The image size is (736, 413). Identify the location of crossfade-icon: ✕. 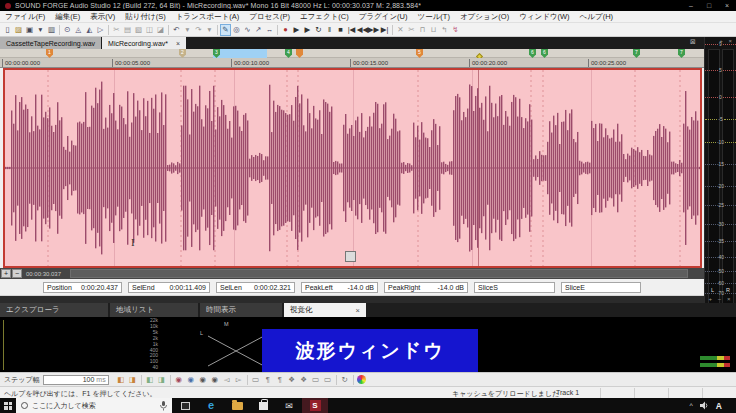
(400, 30).